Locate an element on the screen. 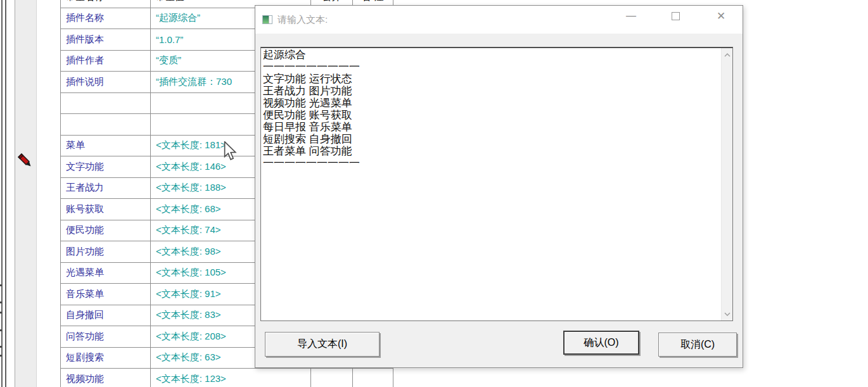 This screenshot has height=387, width=868. constant-name-cell: 账号获取 is located at coordinates (106, 210).